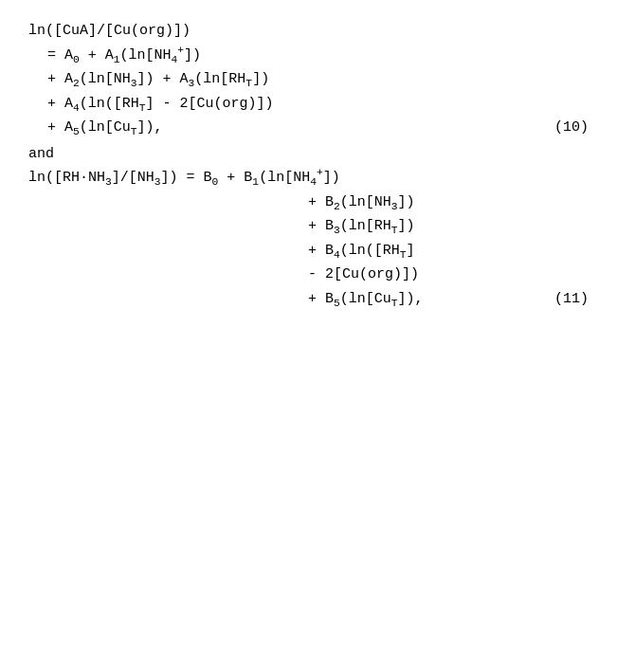  What do you see at coordinates (572, 300) in the screenshot?
I see `eq2-number: (11)` at bounding box center [572, 300].